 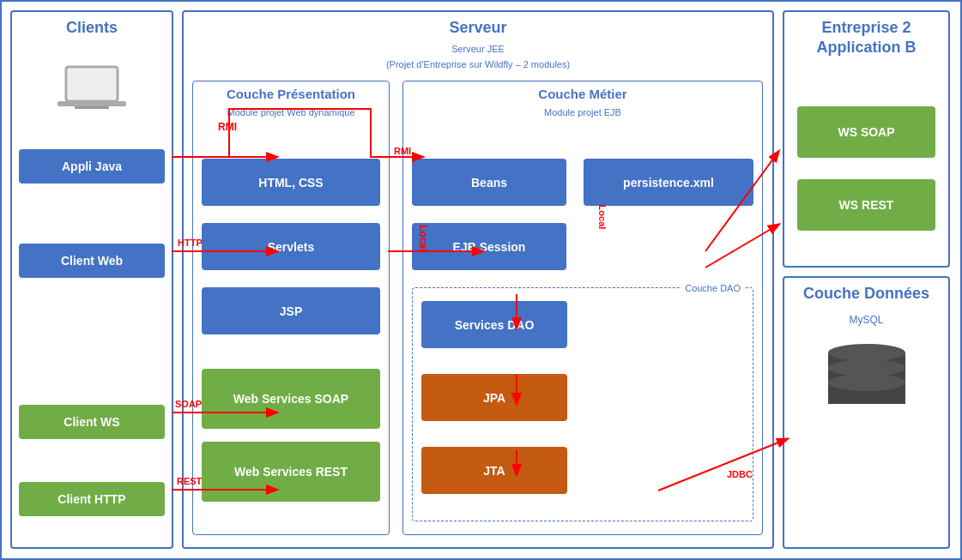 What do you see at coordinates (867, 293) in the screenshot?
I see `couche-donnees-title: Couche Données` at bounding box center [867, 293].